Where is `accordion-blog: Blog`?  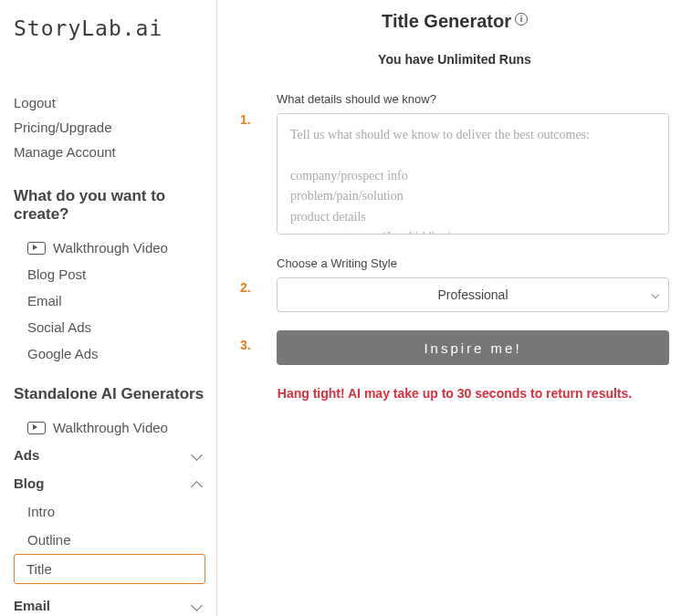 accordion-blog: Blog is located at coordinates (115, 484).